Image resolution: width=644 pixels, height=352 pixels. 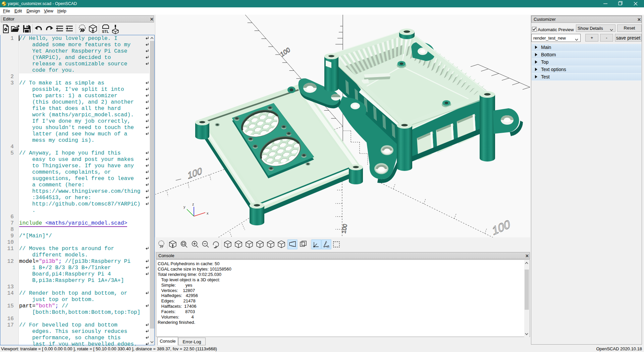 I want to click on svg-text: x, so click(x=208, y=213).